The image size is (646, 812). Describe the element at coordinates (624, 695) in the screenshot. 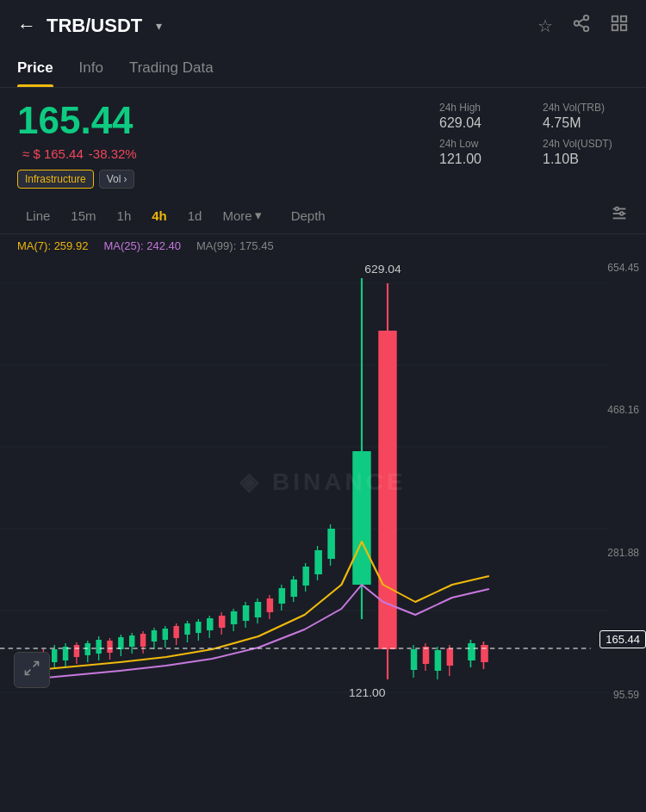

I see `price-label-4: 95.59` at that location.